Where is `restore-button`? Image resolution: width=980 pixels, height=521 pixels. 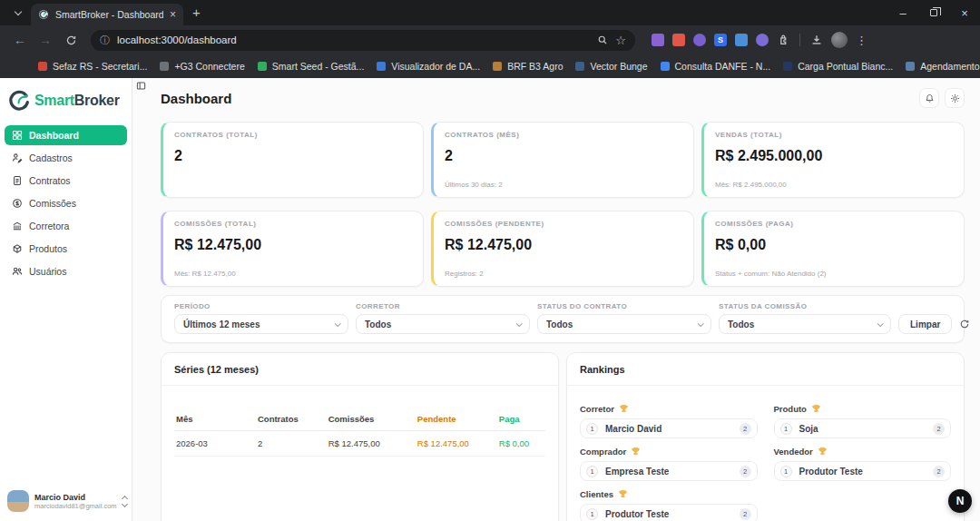 restore-button is located at coordinates (934, 13).